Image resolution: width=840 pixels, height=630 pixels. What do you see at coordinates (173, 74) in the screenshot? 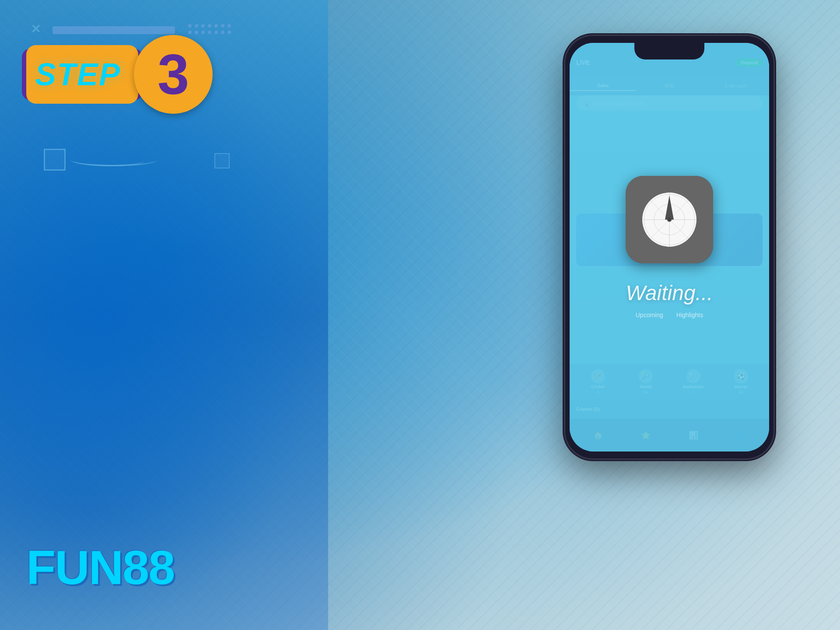
I see `step-number-circle: 3` at bounding box center [173, 74].